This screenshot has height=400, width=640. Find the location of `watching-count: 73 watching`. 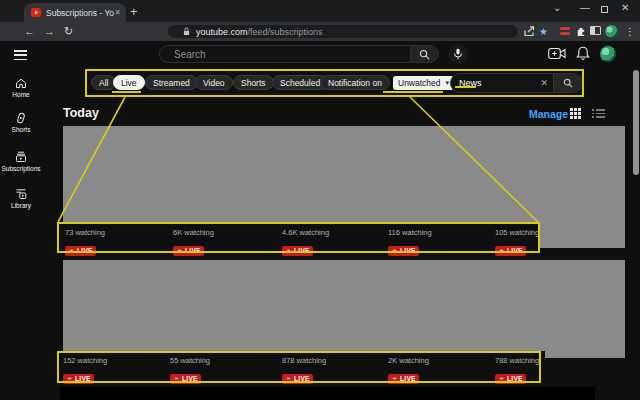

watching-count: 73 watching is located at coordinates (115, 232).